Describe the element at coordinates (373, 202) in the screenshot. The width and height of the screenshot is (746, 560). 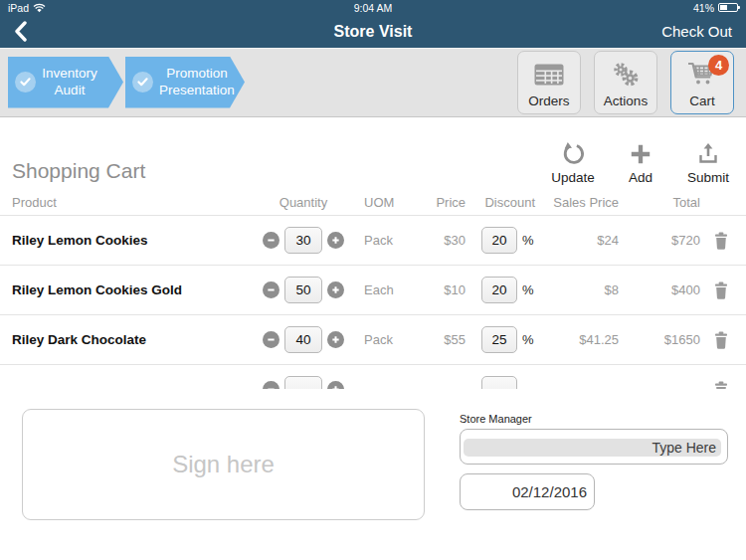
I see `table-header: Product Quantity UOM Price Discount Sale…` at that location.